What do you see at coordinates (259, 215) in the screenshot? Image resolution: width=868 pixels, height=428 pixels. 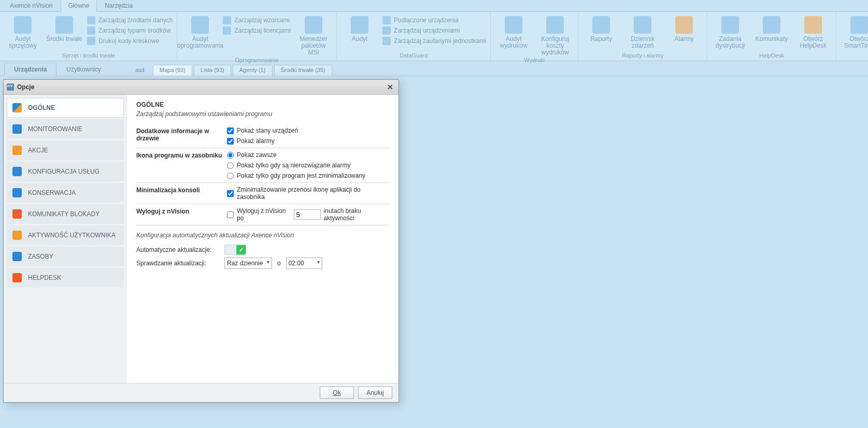 I see `chk-logout: Wyloguj z nVision po` at bounding box center [259, 215].